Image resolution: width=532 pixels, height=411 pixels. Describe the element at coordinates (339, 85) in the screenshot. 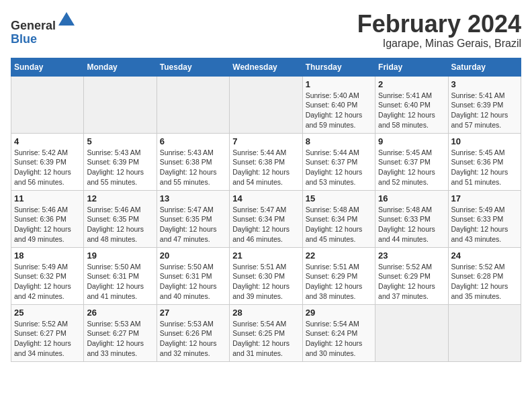

I see `day-number: 1` at that location.